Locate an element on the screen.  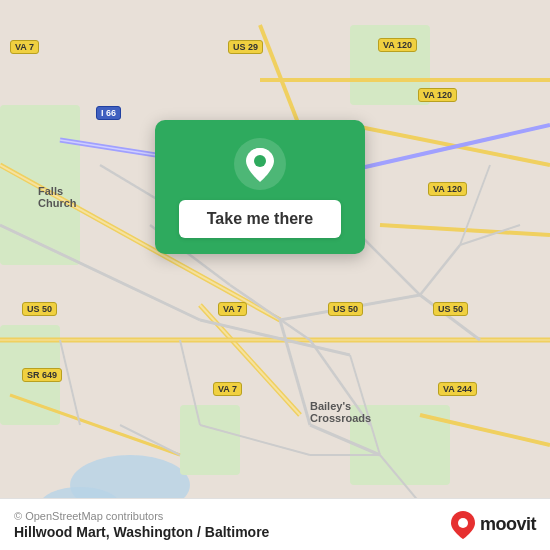
badge-va244: VA 244 is located at coordinates (458, 389).